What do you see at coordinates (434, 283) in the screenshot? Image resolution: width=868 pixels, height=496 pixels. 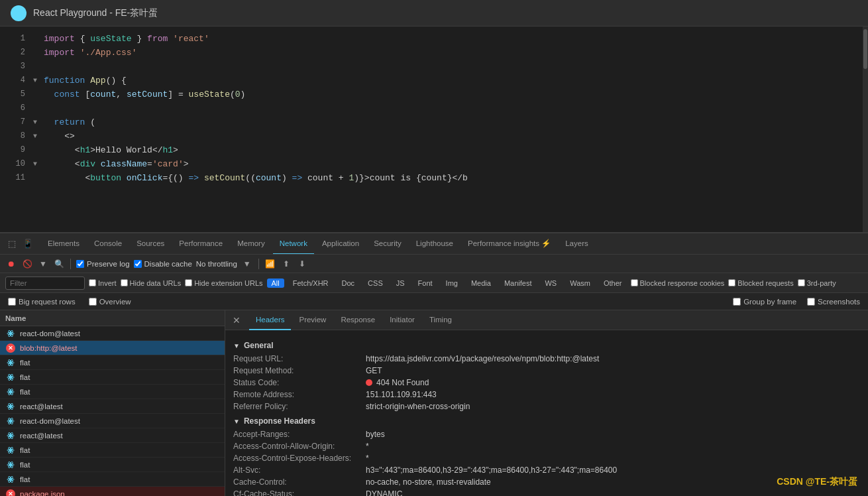 I see `filter-bar: Invert Hide data URLs Hide extension URL…` at bounding box center [434, 283].